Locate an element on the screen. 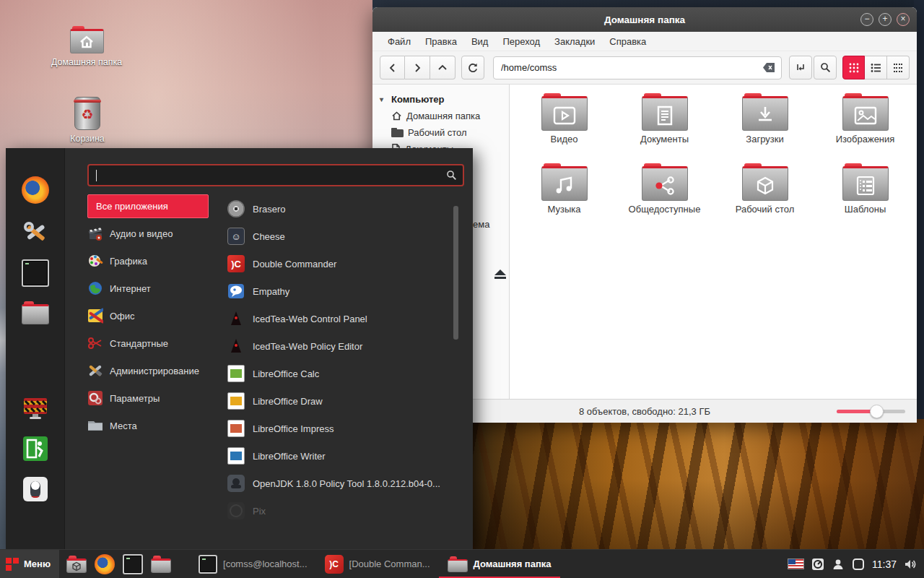 The height and width of the screenshot is (578, 924). keyboard-layout-us-flag is located at coordinates (796, 564).